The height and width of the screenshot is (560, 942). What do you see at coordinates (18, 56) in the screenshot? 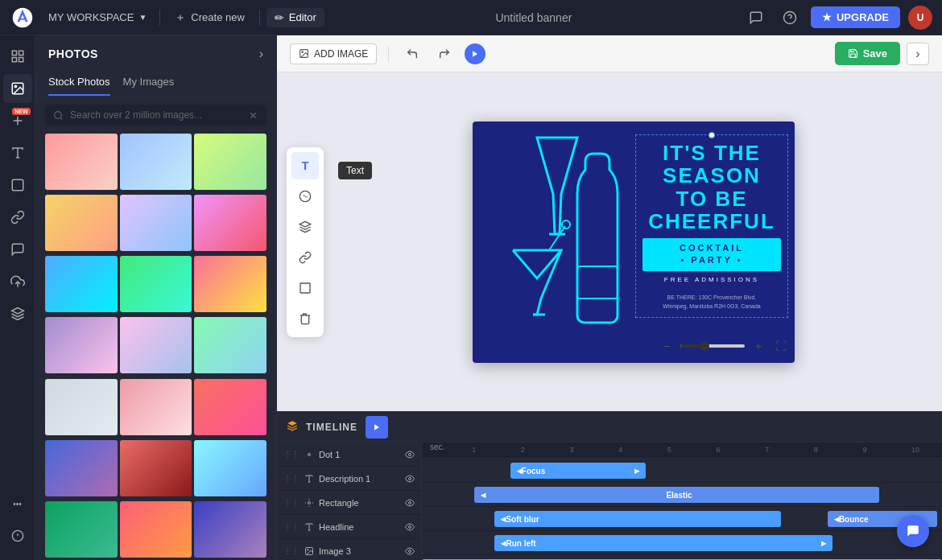
I see `sidebar-item-grid` at bounding box center [18, 56].